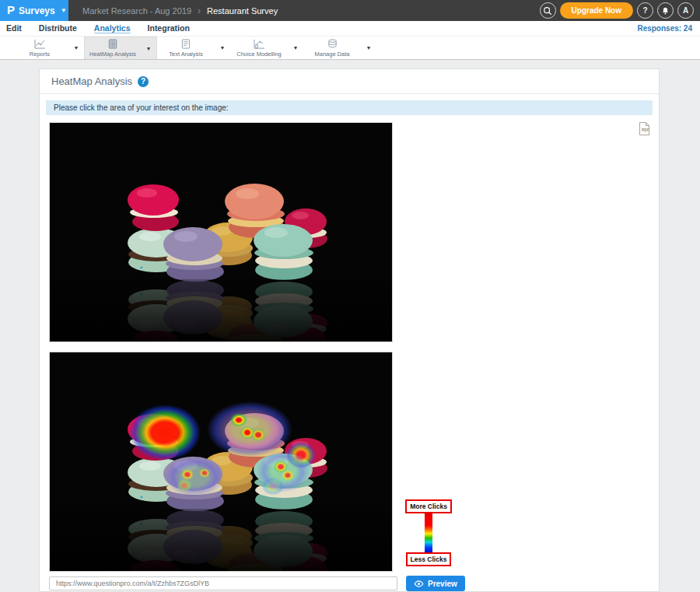 The width and height of the screenshot is (700, 592). Describe the element at coordinates (333, 44) in the screenshot. I see `database-icon` at that location.